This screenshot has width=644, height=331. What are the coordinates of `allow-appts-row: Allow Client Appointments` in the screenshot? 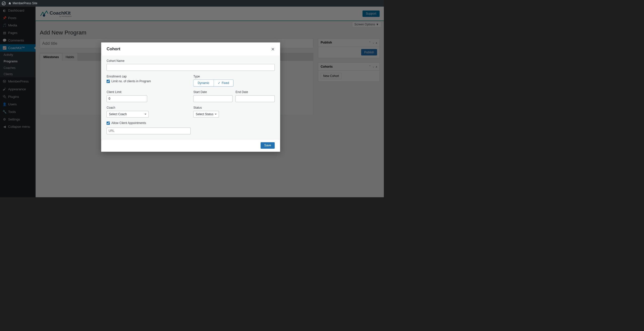 It's located at (191, 123).